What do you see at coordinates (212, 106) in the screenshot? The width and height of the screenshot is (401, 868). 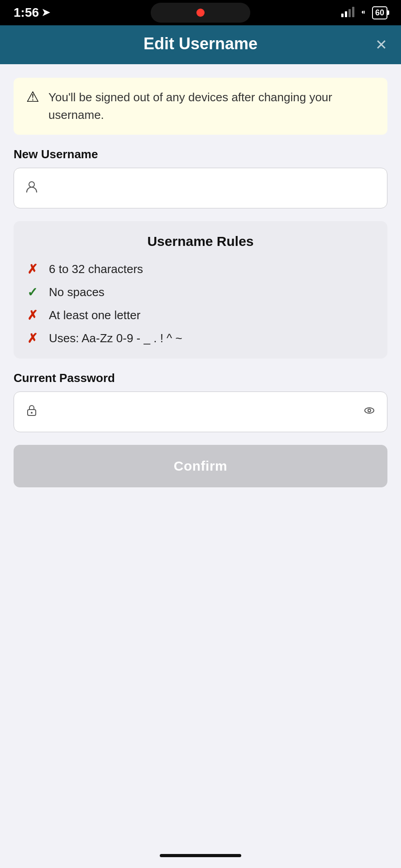 I see `warning-text: You'll be signed out of any devices afte…` at bounding box center [212, 106].